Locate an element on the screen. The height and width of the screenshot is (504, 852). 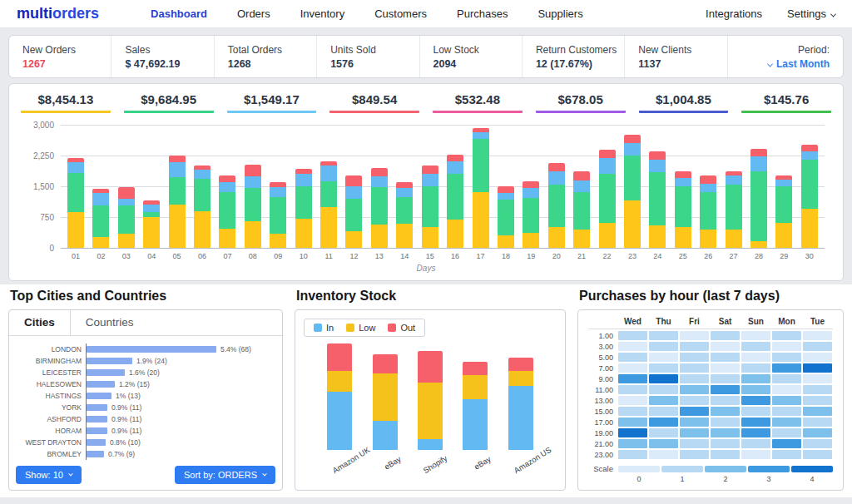
nav-item-customers: Customers is located at coordinates (401, 13).